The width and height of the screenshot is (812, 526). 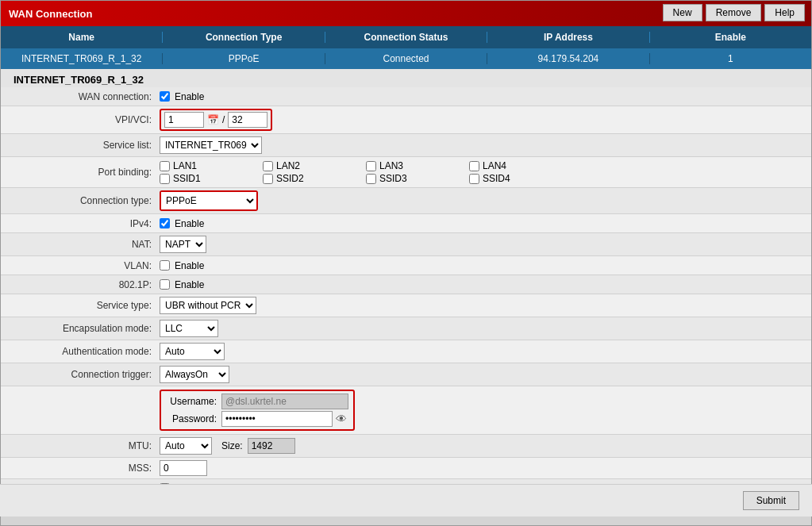 What do you see at coordinates (414, 179) in the screenshot?
I see `port-ssid3: SSID3` at bounding box center [414, 179].